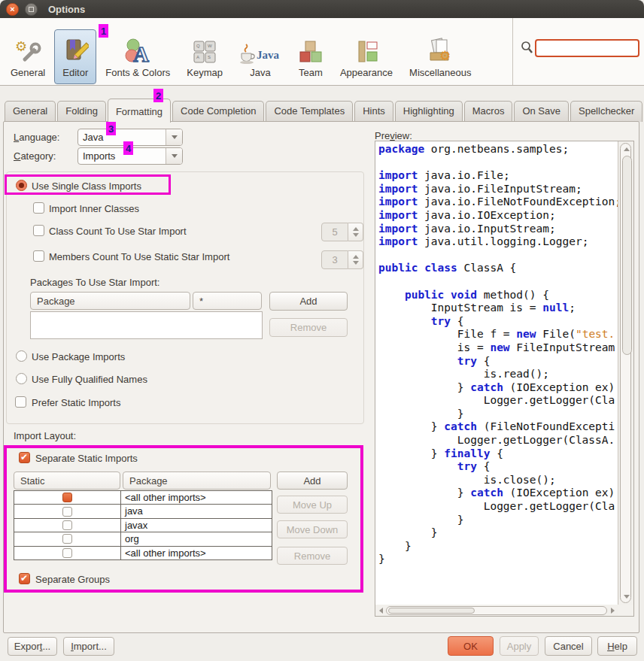  I want to click on tab-highlighting: Highlighting, so click(429, 111).